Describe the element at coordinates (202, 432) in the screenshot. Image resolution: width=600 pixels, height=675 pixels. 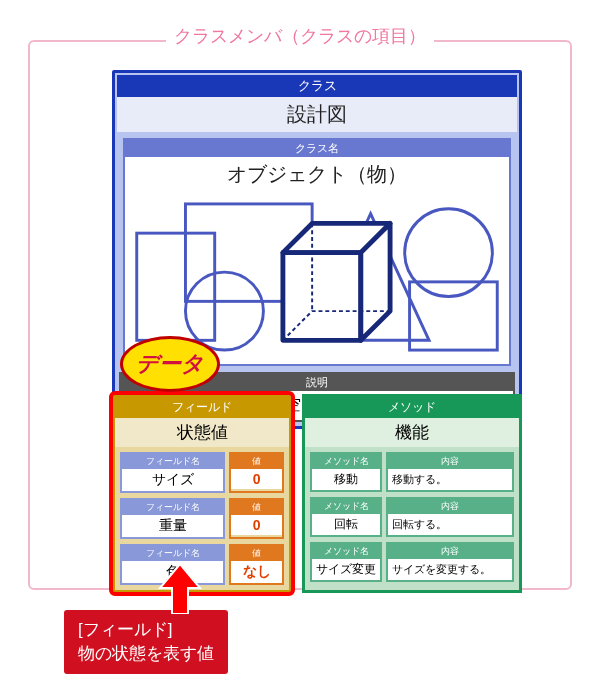
I see `field-title: 状態値` at that location.